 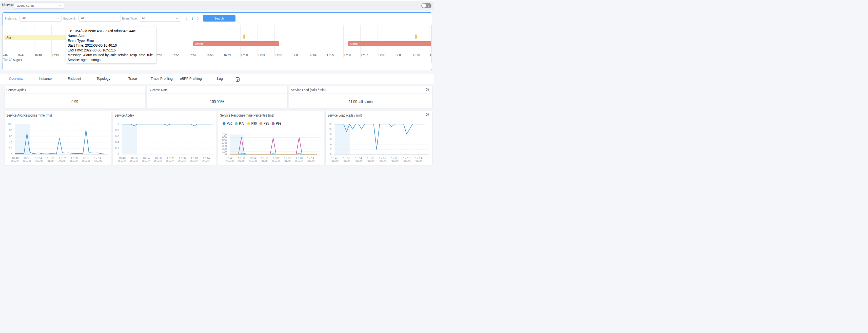 I want to click on tab-endpoint: Endpoint, so click(x=74, y=79).